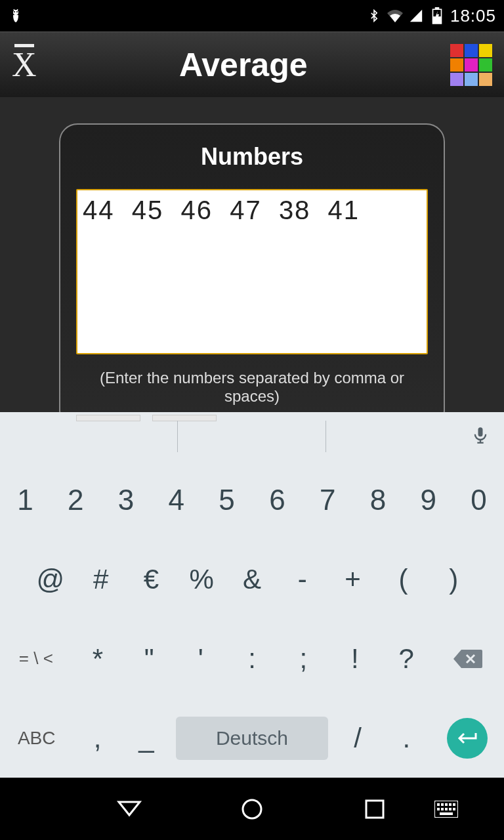  Describe the element at coordinates (468, 659) in the screenshot. I see `key-backspace` at that location.